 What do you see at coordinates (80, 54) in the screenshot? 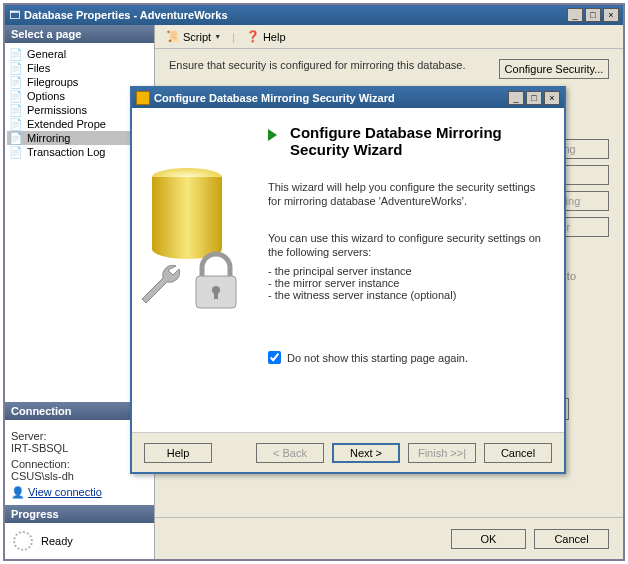
I see `page-general: 📄General` at bounding box center [80, 54].